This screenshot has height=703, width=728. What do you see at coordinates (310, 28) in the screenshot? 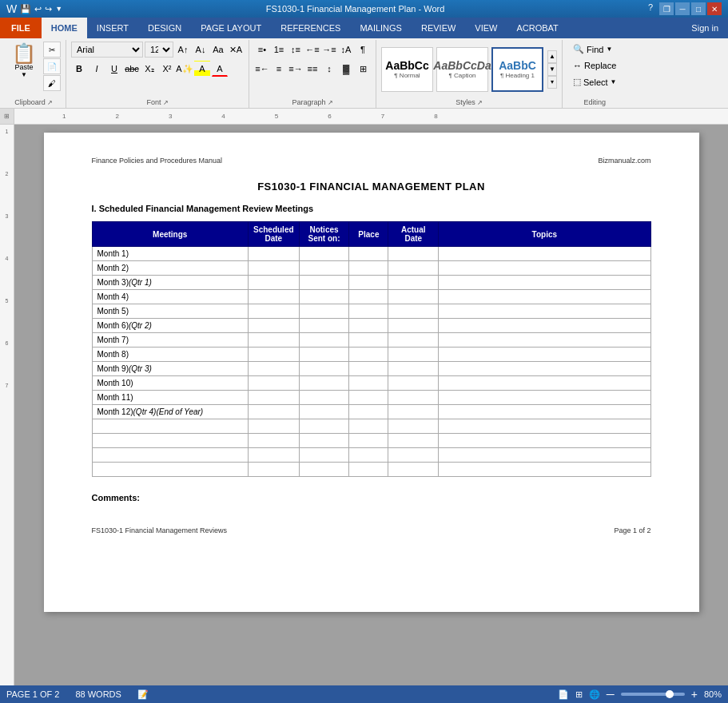
I see `tab-references: REFERENCES` at bounding box center [310, 28].